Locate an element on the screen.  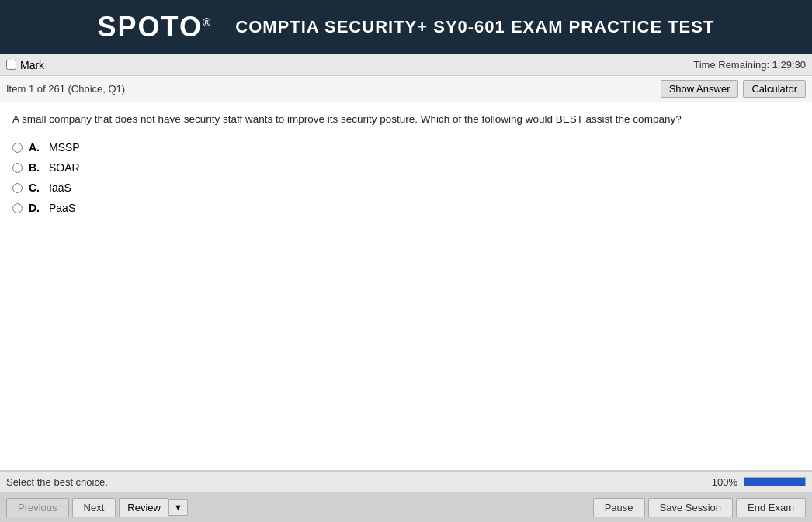
exam-title: COMPTIA SECURITY+ SY0-601 EXAM PRACTICE … is located at coordinates (475, 27).